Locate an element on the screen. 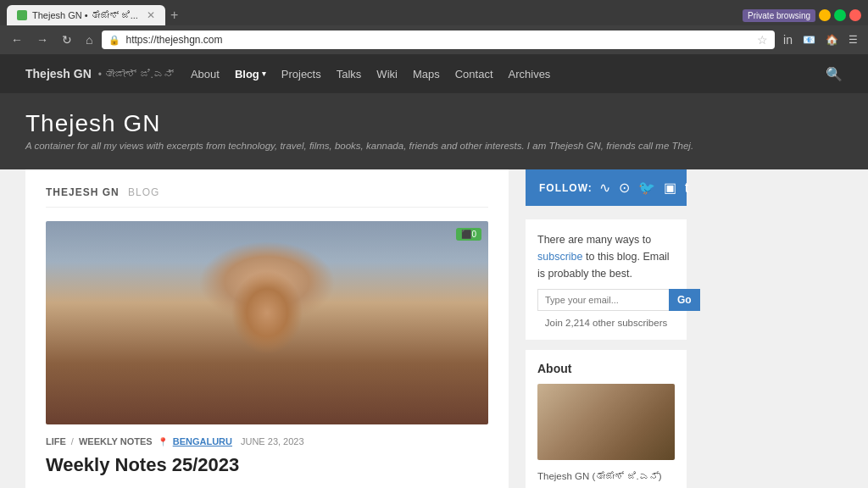 The image size is (868, 488). nav-wiki: Wiki is located at coordinates (387, 75).